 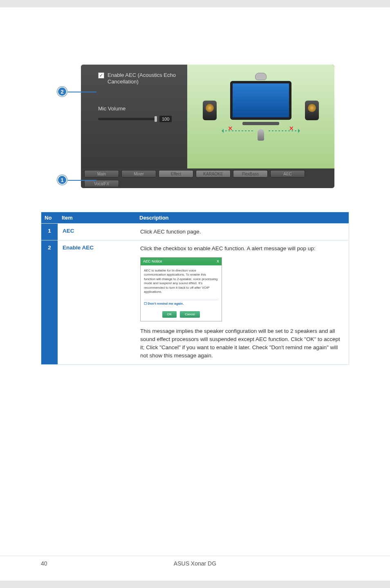 What do you see at coordinates (166, 119) in the screenshot?
I see `mic-volume-value: 100` at bounding box center [166, 119].